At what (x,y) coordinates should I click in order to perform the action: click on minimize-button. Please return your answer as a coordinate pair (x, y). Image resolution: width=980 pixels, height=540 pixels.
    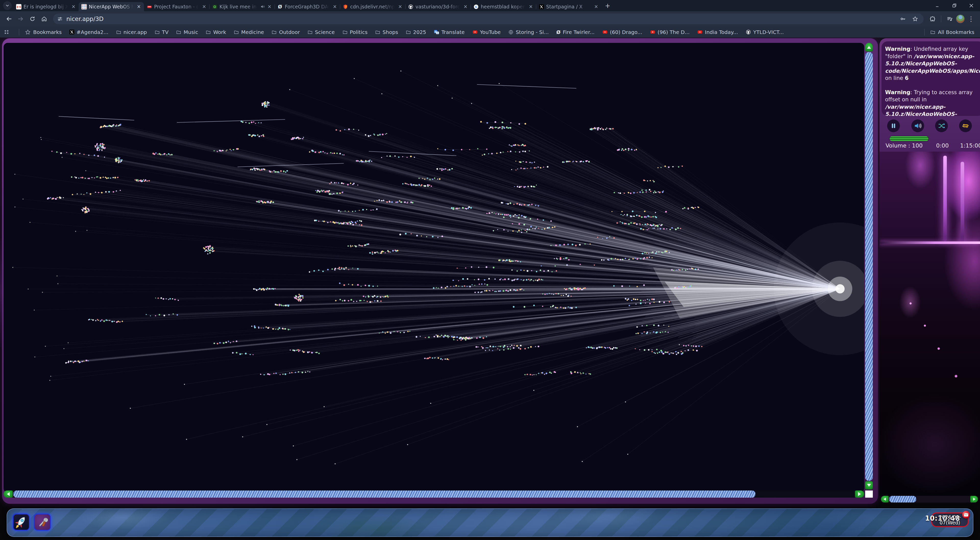
    Looking at the image, I should click on (937, 6).